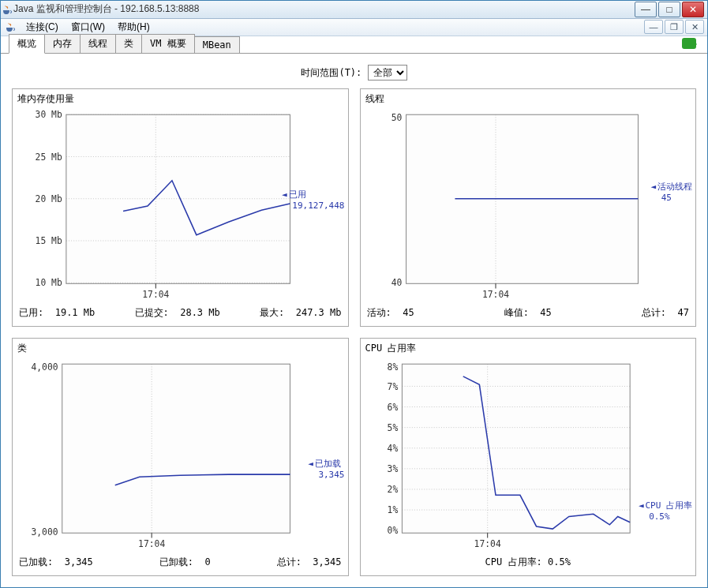 This screenshot has width=708, height=588. What do you see at coordinates (129, 43) in the screenshot?
I see `tab-classes: 类` at bounding box center [129, 43].